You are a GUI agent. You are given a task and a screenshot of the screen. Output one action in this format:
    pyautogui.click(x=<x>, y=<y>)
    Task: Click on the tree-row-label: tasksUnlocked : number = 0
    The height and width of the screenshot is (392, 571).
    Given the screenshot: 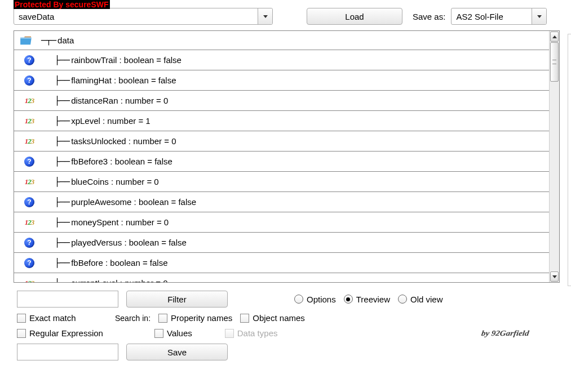 What is the action you would take?
    pyautogui.click(x=123, y=141)
    